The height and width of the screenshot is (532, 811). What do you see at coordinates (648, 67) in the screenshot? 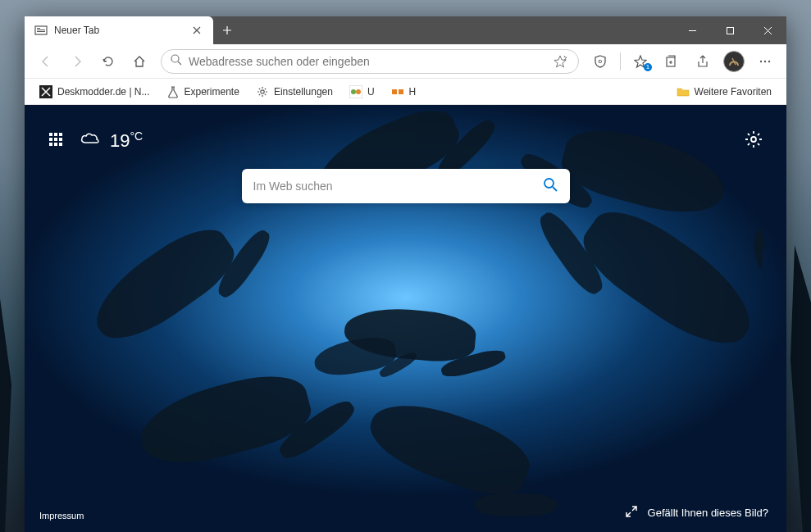
I see `favorites-badge: 1` at bounding box center [648, 67].